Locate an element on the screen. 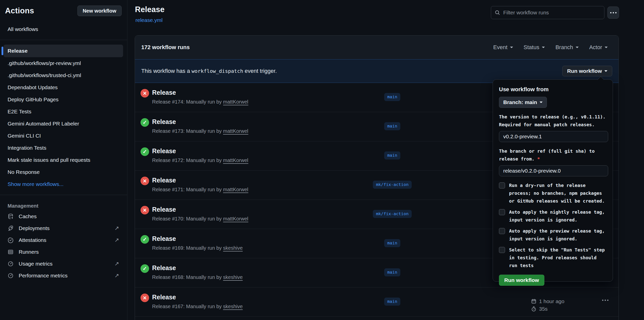  sidebar-item-pr-review: .github/workflows/pr-review.yml is located at coordinates (63, 63).